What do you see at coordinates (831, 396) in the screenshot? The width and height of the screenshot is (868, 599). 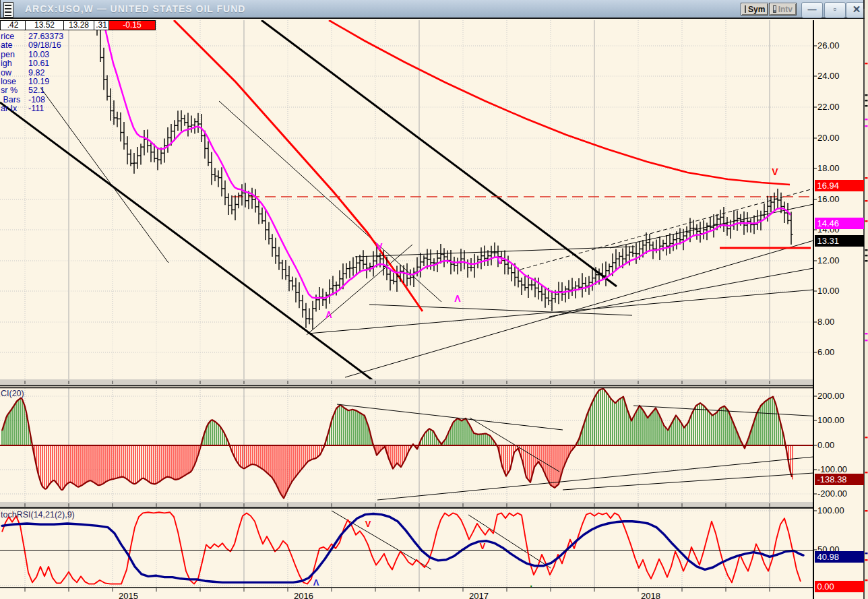 I see `y-axis-label: 200.00` at bounding box center [831, 396].